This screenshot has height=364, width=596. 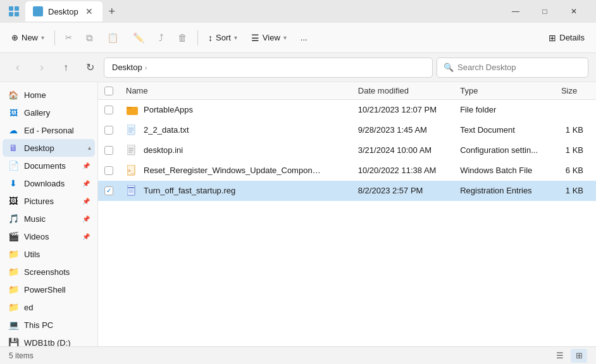 I want to click on name-column-header: Name, so click(x=235, y=91).